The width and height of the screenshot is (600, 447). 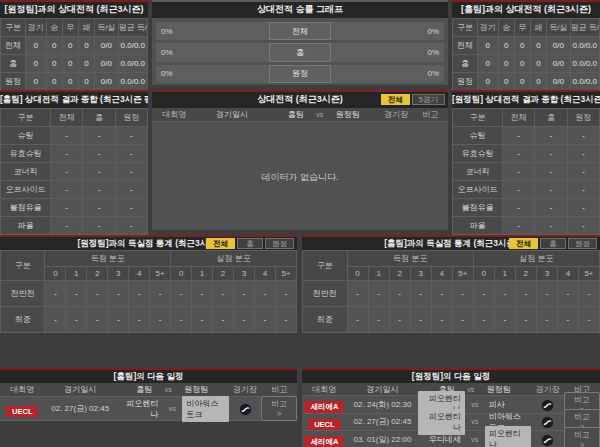 I want to click on schedule-row: UECL 02. 27(금) 02:45 피오렌티나 vs 비아워스토크 비고 …, so click(x=148, y=409).